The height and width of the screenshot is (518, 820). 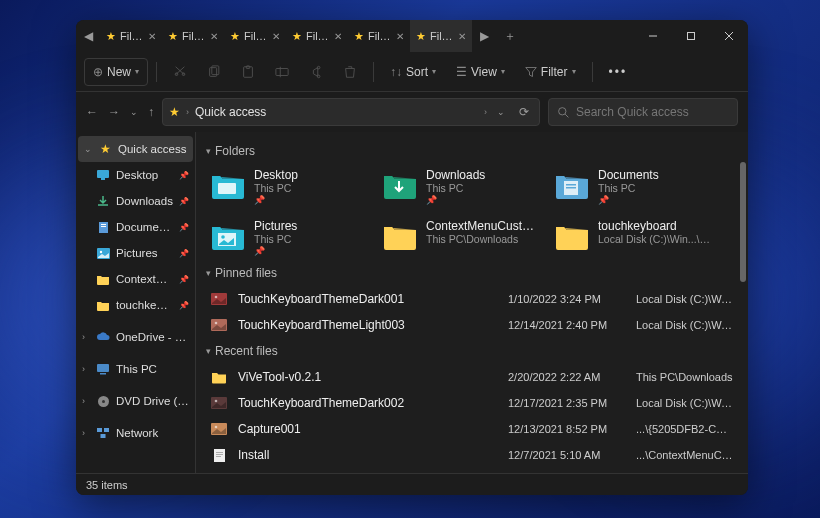 What do you see at coordinates (136, 201) in the screenshot?
I see `sidebar-item: Downloads📌` at bounding box center [136, 201].